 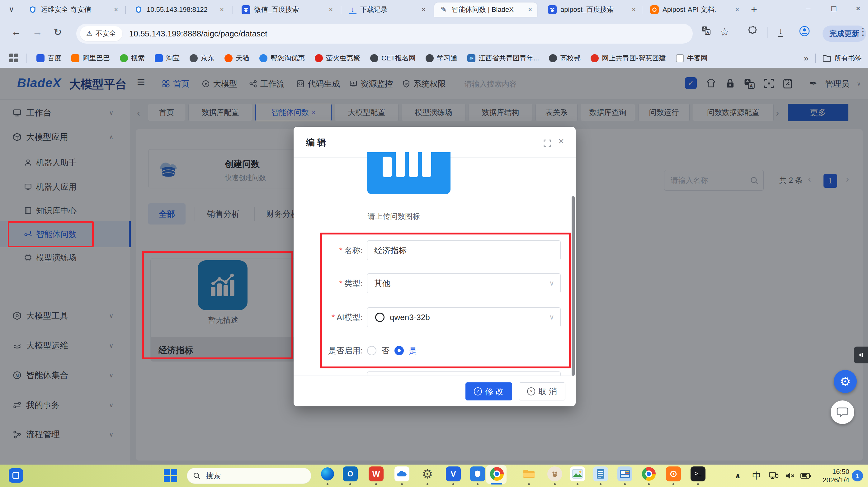 What do you see at coordinates (573, 286) in the screenshot?
I see `modal-scrollbar` at bounding box center [573, 286].